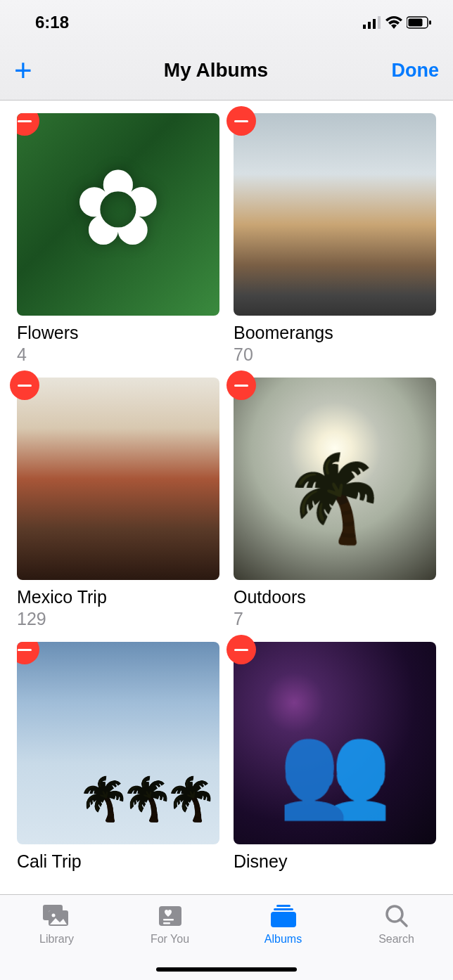  What do you see at coordinates (397, 939) in the screenshot?
I see `tab-label: Search` at bounding box center [397, 939].